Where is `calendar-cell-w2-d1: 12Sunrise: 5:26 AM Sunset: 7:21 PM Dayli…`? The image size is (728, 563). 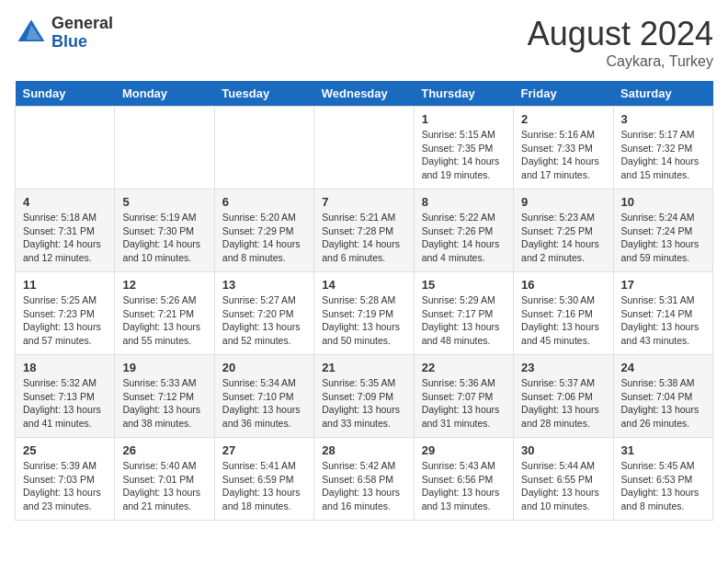 calendar-cell-w2-d1: 12Sunrise: 5:26 AM Sunset: 7:21 PM Dayli… is located at coordinates (165, 314).